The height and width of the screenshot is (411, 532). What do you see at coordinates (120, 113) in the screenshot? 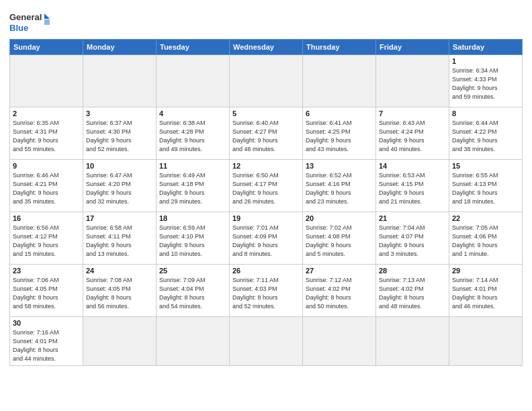
I see `day-number: 3` at bounding box center [120, 113].